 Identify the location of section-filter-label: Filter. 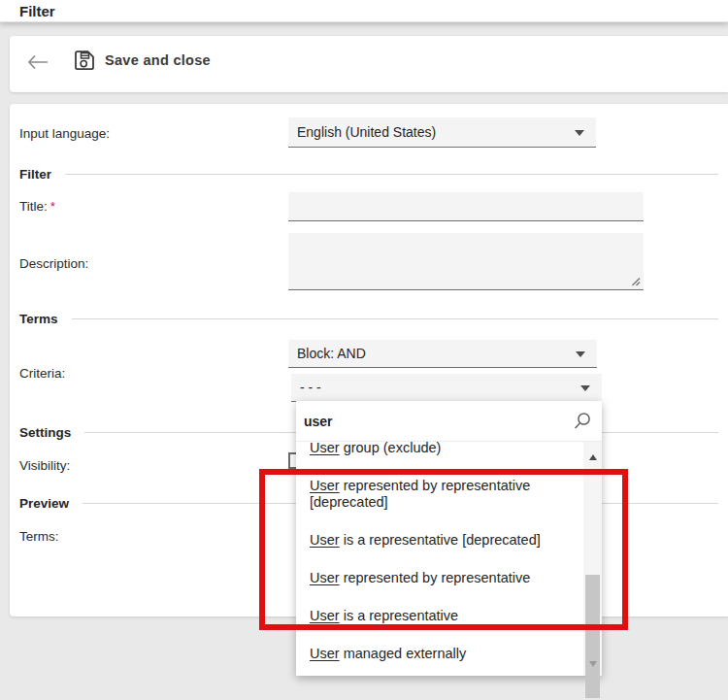
(35, 175).